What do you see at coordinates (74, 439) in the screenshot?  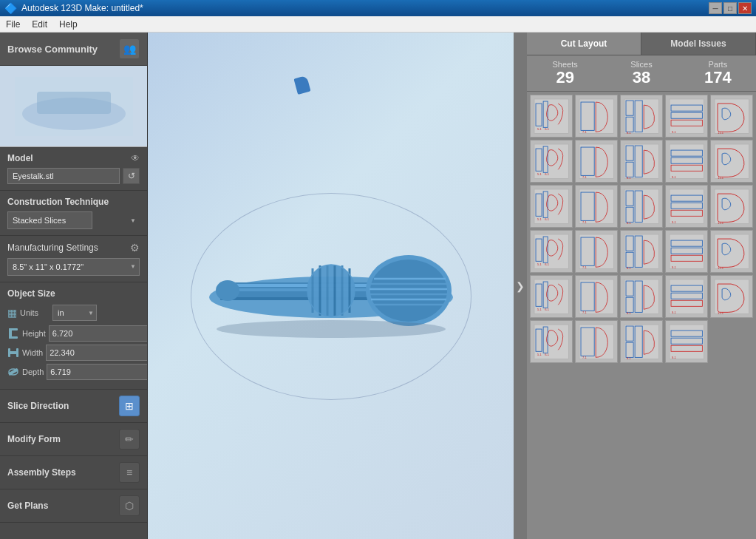 I see `modify-form-section: Modify Form ✏` at bounding box center [74, 439].